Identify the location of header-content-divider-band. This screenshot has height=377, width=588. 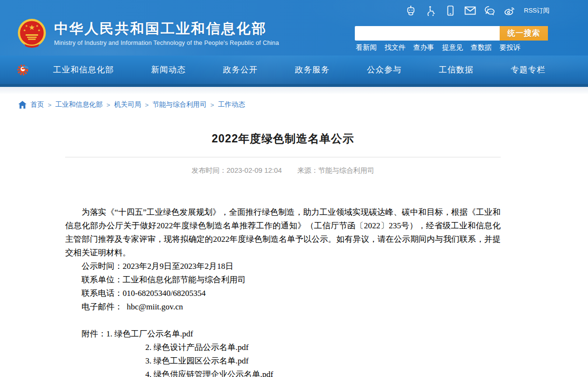
(294, 90).